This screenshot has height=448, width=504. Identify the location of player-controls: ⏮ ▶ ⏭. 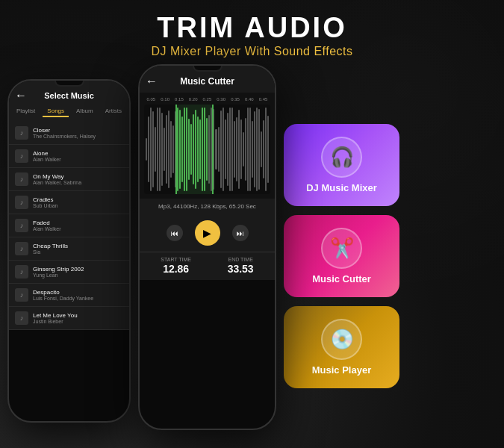
(208, 233).